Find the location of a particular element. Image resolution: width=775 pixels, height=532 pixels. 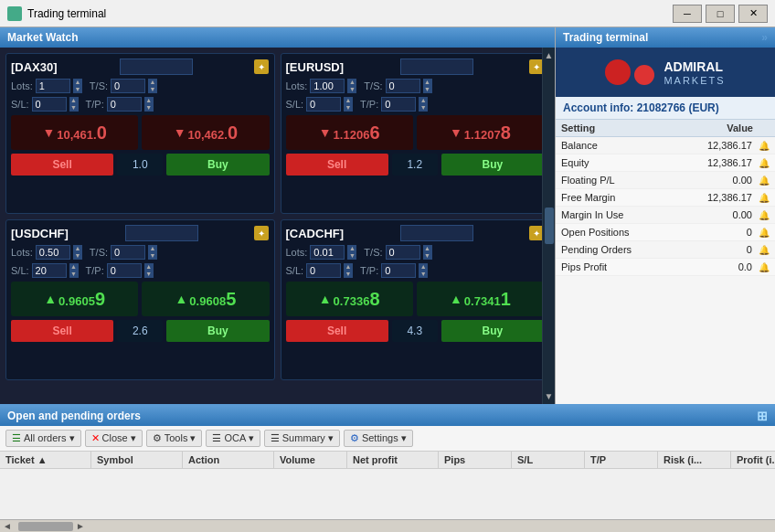

all-orders-button: ☰ All orders ▾ is located at coordinates (44, 439).